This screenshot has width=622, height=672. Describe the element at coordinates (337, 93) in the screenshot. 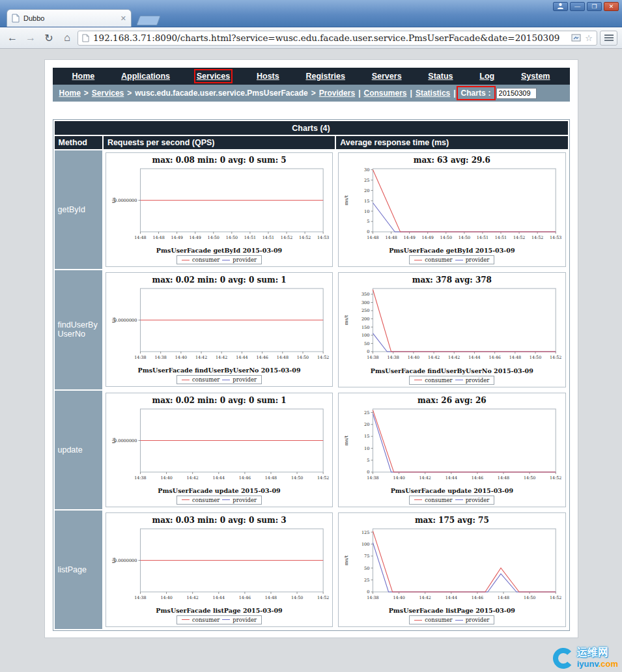

I see `breadcrumb-providers: Providers` at that location.